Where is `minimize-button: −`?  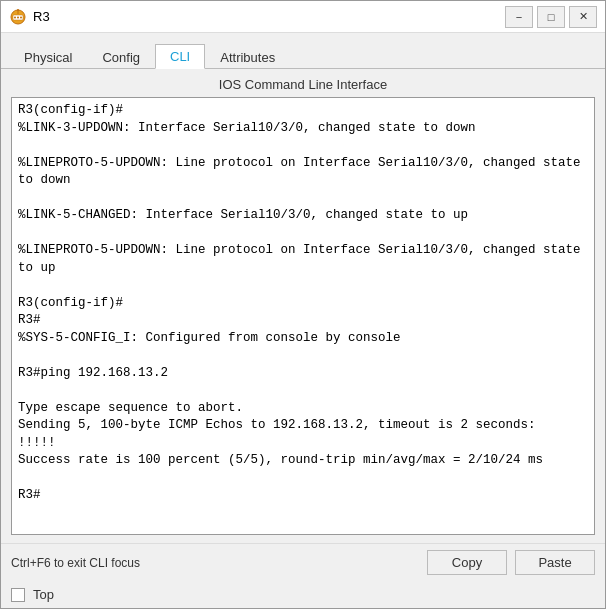
minimize-button: − is located at coordinates (519, 17).